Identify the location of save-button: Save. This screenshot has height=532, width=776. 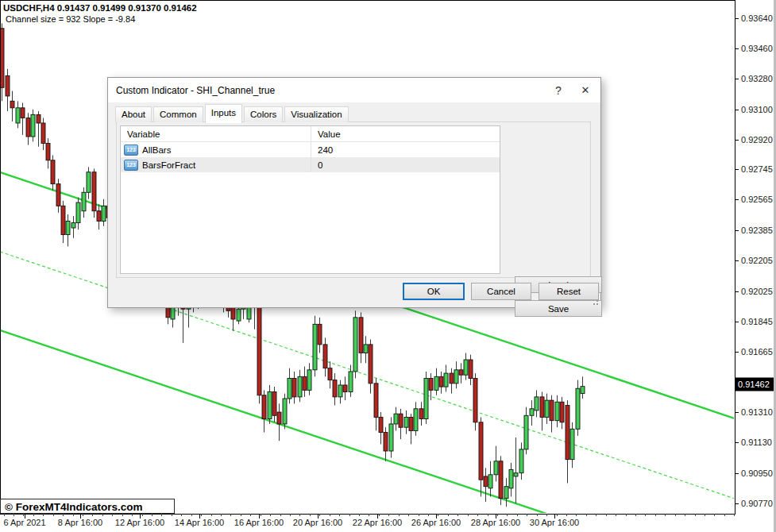
(558, 308).